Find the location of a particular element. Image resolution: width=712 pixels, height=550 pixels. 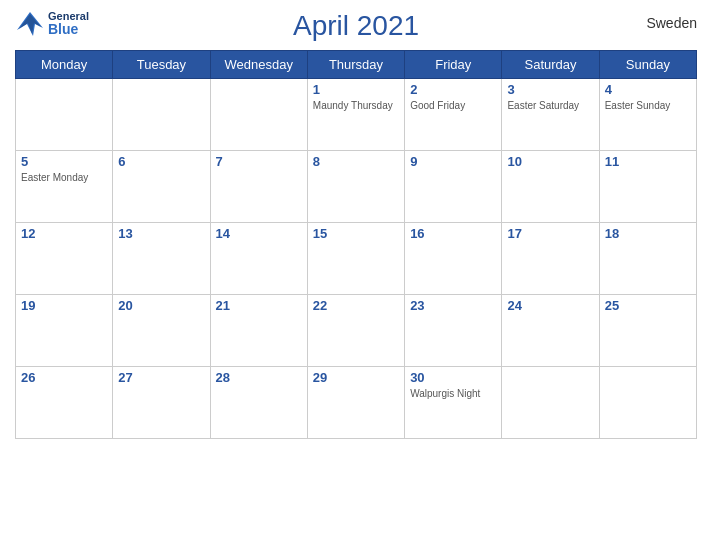

calendar-cell: 24 is located at coordinates (550, 331).